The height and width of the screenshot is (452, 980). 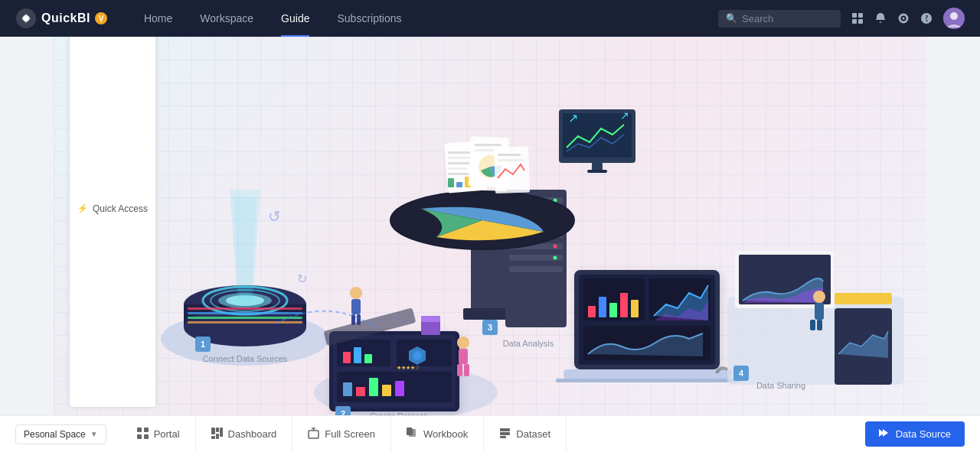 What do you see at coordinates (26, 18) in the screenshot?
I see `quickbi-logo-icon` at bounding box center [26, 18].